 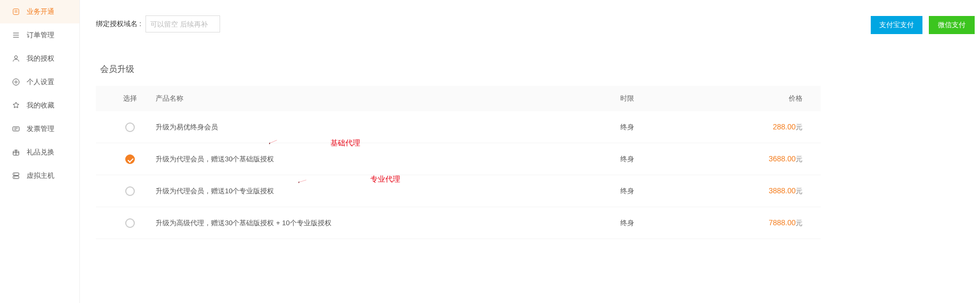 I want to click on list-icon, so click(x=16, y=35).